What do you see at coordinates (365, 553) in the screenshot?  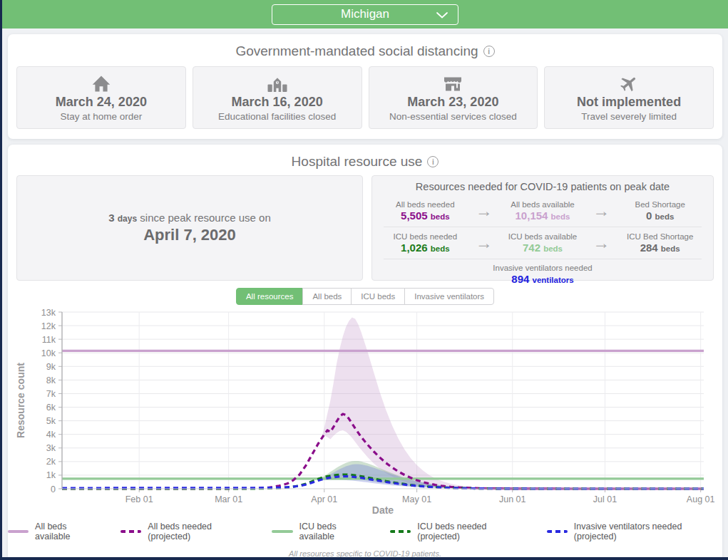 I see `chart-footnotes: All resources specific to COVID-19 patie…` at bounding box center [365, 553].